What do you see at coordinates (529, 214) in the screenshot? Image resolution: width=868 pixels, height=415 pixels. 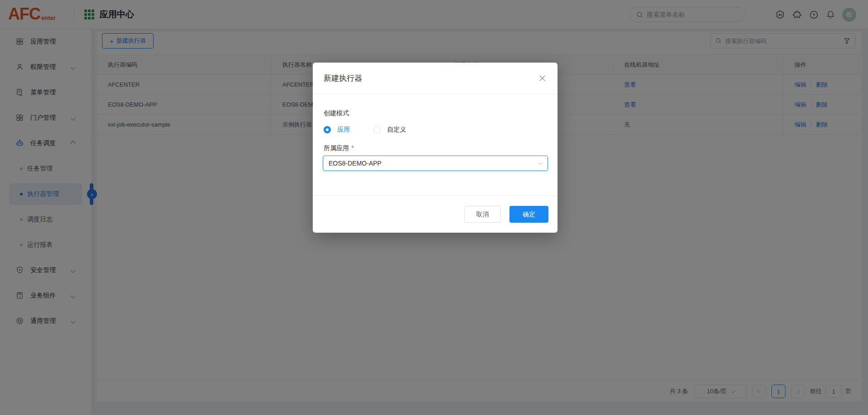 I see `confirm-button: 确定` at bounding box center [529, 214].